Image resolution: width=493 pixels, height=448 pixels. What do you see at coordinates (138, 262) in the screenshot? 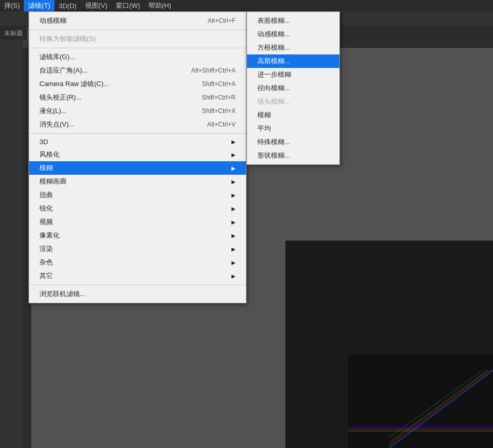
I see `menu-item-noise: 杂色` at bounding box center [138, 262].